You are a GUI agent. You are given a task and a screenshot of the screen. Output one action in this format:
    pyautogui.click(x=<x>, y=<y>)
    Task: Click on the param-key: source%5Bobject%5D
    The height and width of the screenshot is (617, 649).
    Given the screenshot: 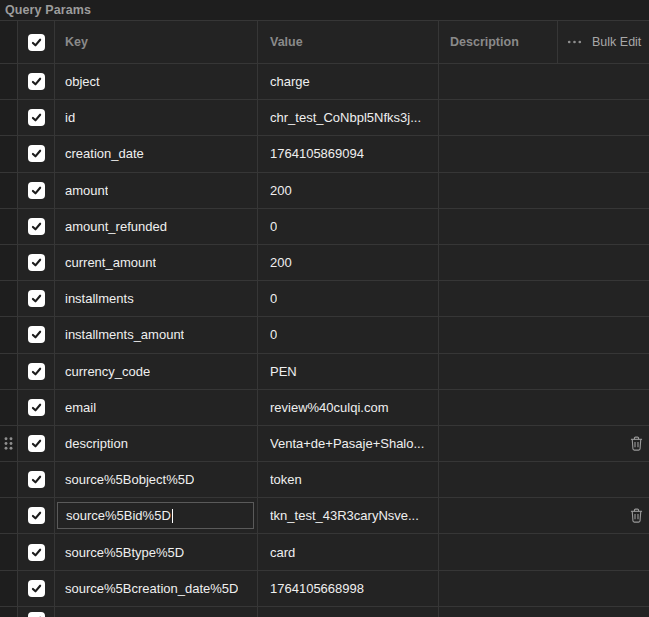 What is the action you would take?
    pyautogui.click(x=130, y=480)
    